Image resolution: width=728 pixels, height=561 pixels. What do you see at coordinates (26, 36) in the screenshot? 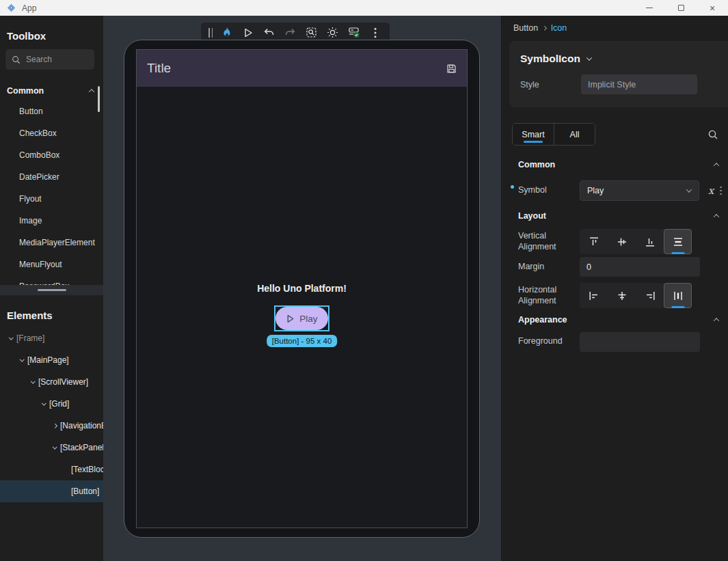
I see `toolbox-title: Toolbox` at bounding box center [26, 36].